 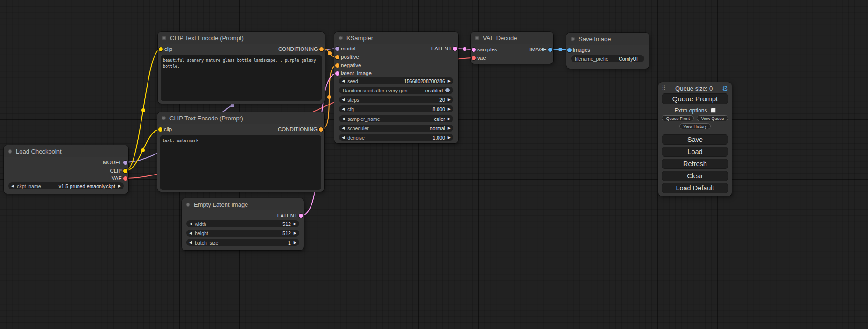 I want to click on node-clip-text-encode-positive: CLIP Text Encode (Prompt) clip CONDITION…, so click(x=241, y=68).